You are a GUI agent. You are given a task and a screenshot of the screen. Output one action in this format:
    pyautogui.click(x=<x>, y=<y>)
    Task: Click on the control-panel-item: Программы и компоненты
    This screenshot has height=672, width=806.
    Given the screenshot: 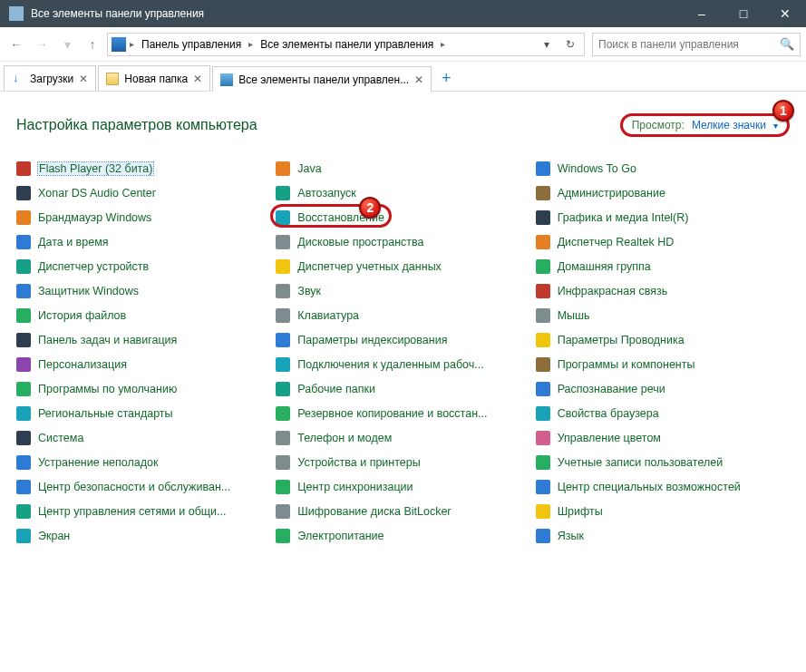 What is the action you would take?
    pyautogui.click(x=663, y=365)
    